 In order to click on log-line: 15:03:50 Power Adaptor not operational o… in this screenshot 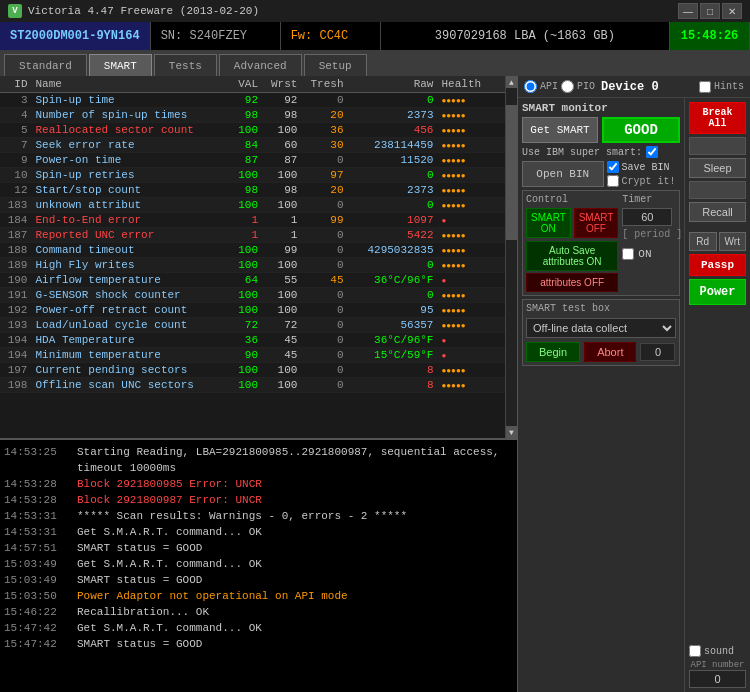, I will do `click(258, 596)`.